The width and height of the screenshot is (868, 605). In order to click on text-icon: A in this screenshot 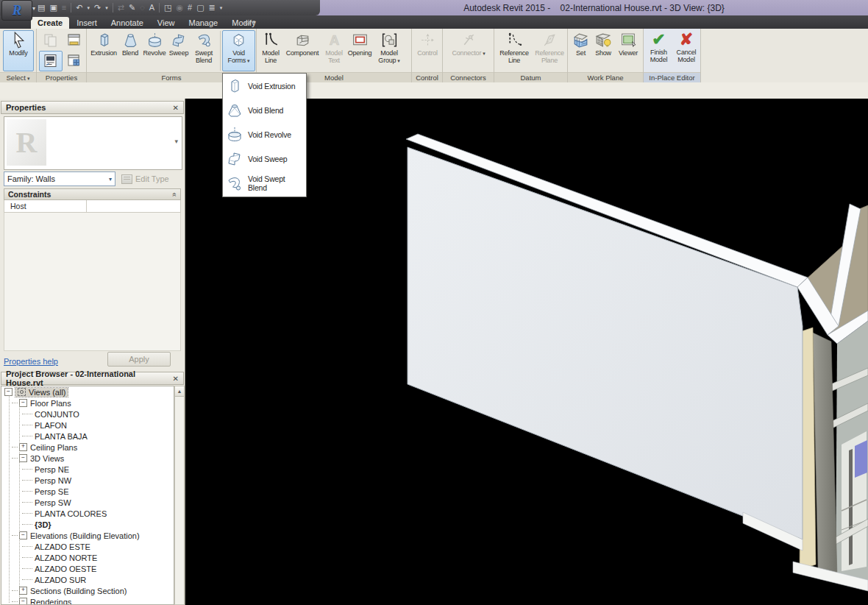, I will do `click(152, 7)`.